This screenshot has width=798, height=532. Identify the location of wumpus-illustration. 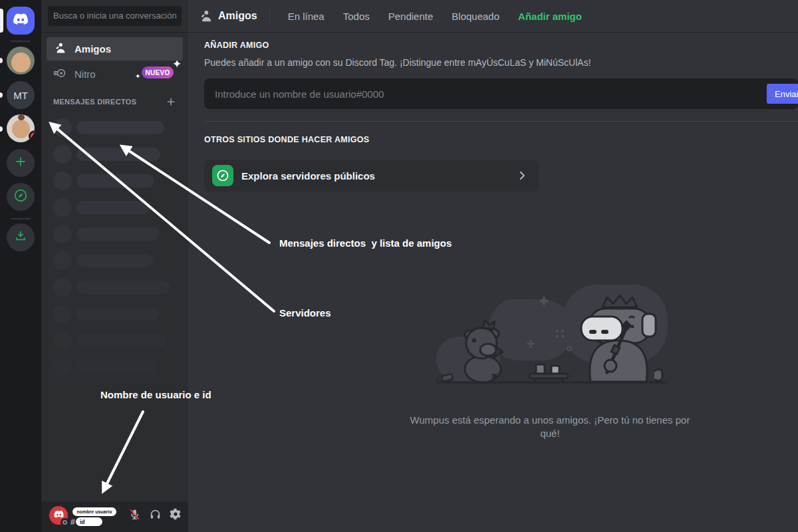
(552, 337).